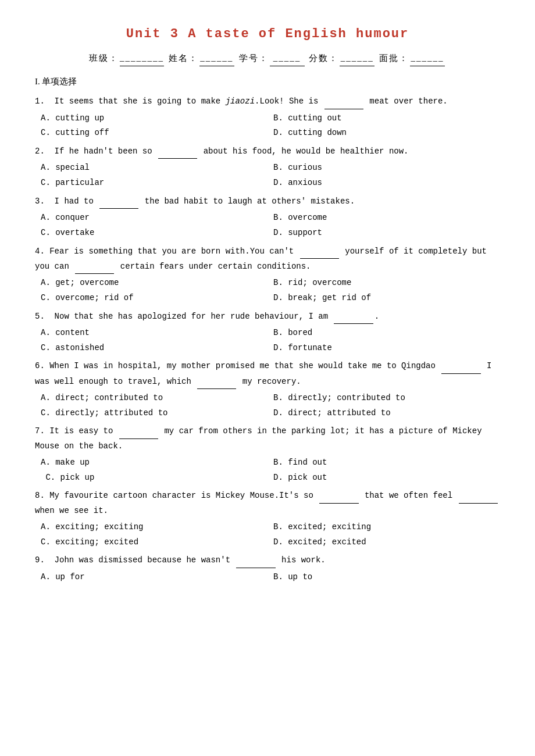 The height and width of the screenshot is (756, 535). I want to click on question-8-options-row1: A. exciting; exciting B. excited; exciti…, so click(268, 527).